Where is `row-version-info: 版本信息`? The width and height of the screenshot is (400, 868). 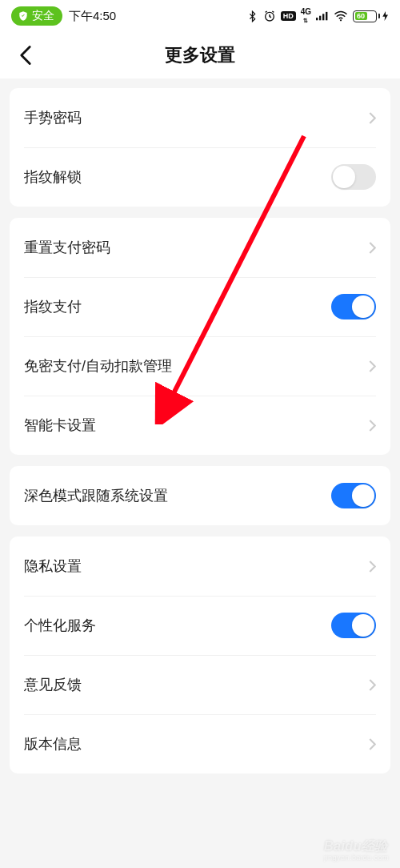
row-version-info: 版本信息 is located at coordinates (200, 744).